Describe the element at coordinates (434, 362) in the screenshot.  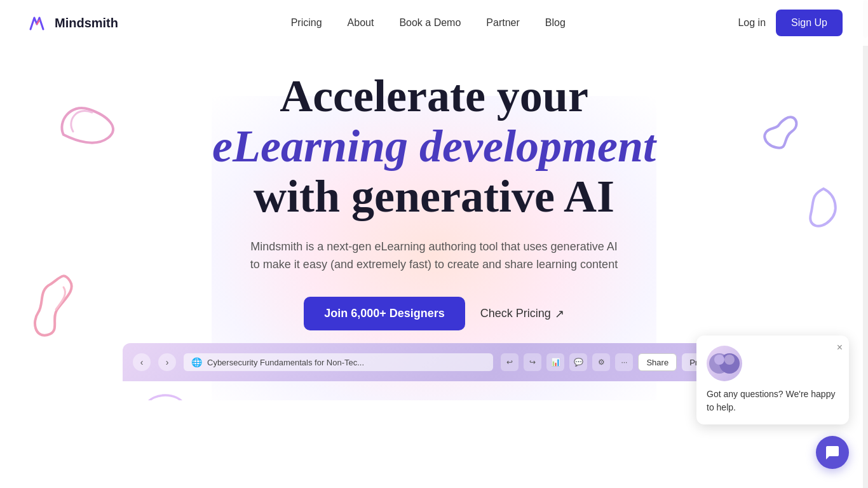
I see `preview-window: ‹ › 🌐 Cybersecurity Fundamentals for Non…` at that location.